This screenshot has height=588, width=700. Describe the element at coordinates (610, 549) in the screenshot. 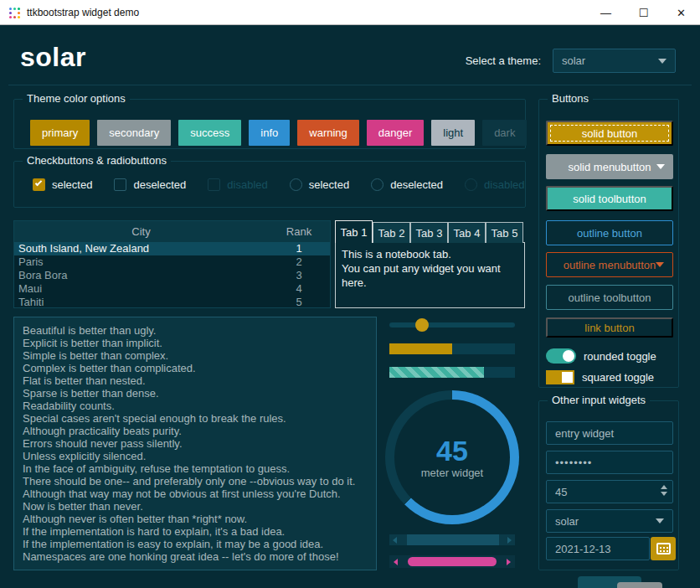

I see `date-entry` at that location.